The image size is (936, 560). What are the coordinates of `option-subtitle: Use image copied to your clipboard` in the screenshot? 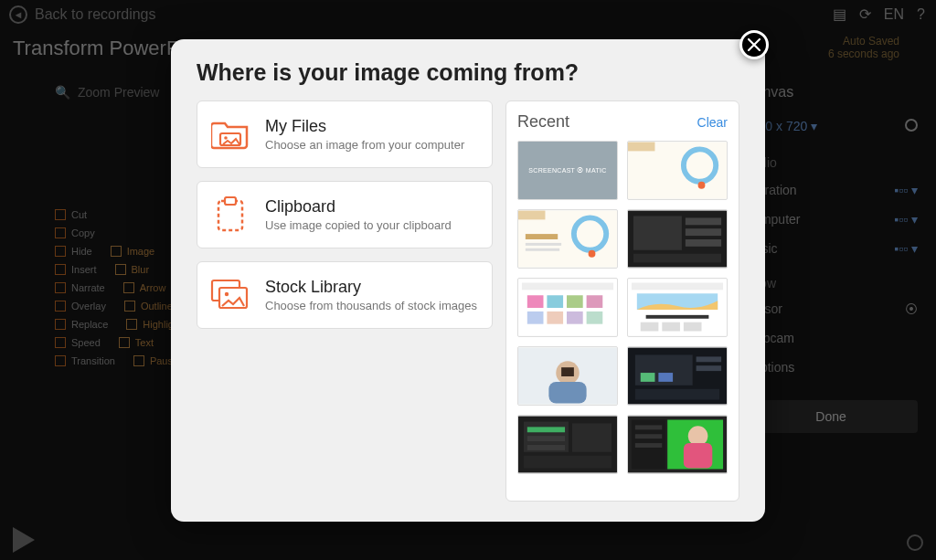 It's located at (358, 225).